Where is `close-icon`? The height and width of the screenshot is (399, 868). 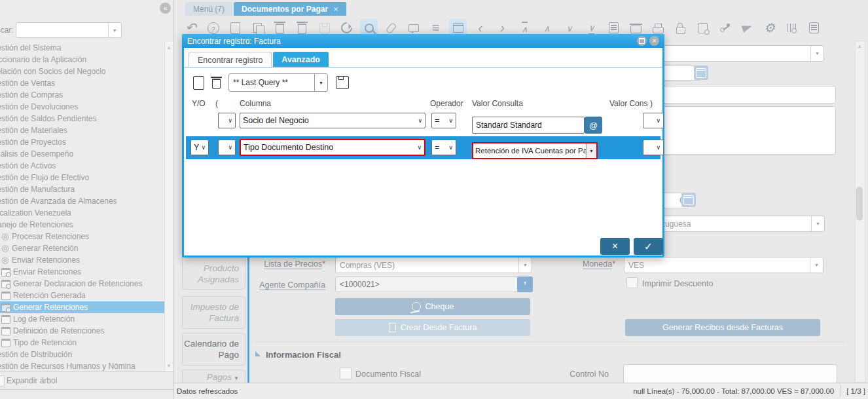 close-icon is located at coordinates (655, 41).